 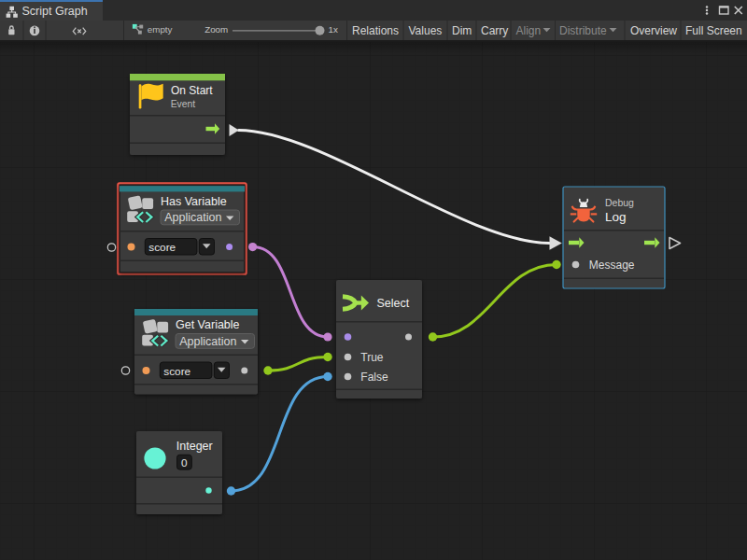 I want to click on svg-text: 1x, so click(x=333, y=30).